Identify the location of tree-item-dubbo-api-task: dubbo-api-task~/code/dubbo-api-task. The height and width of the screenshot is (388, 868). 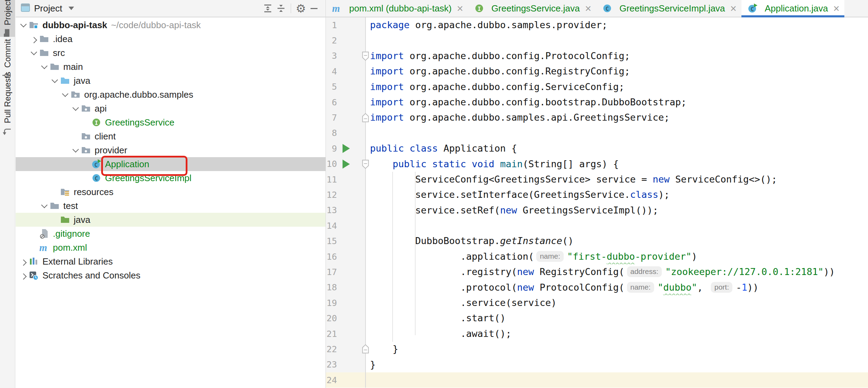
(170, 25).